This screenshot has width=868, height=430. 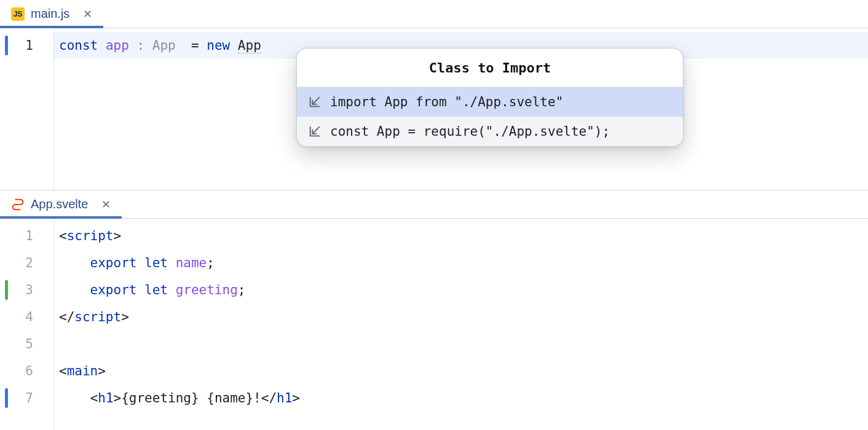 What do you see at coordinates (6, 45) in the screenshot?
I see `editor-caret-mark` at bounding box center [6, 45].